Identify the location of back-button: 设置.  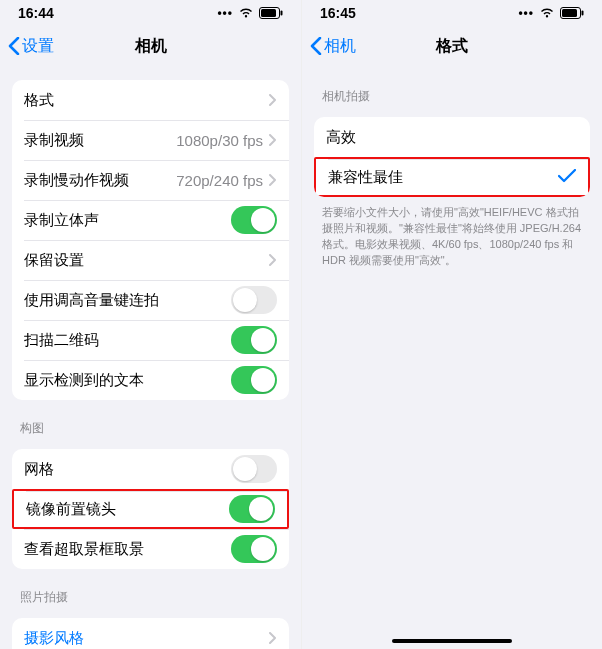
(31, 46).